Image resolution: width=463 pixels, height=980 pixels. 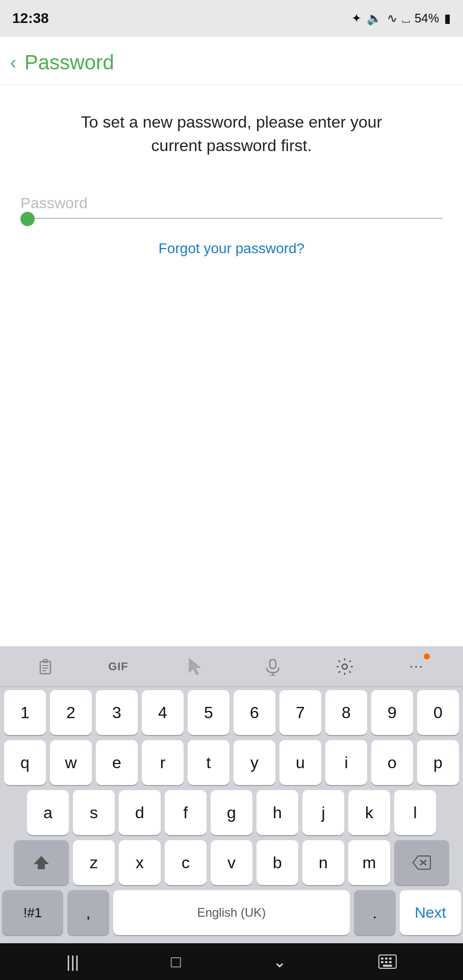 What do you see at coordinates (345, 667) in the screenshot?
I see `keyboard-settings-icon` at bounding box center [345, 667].